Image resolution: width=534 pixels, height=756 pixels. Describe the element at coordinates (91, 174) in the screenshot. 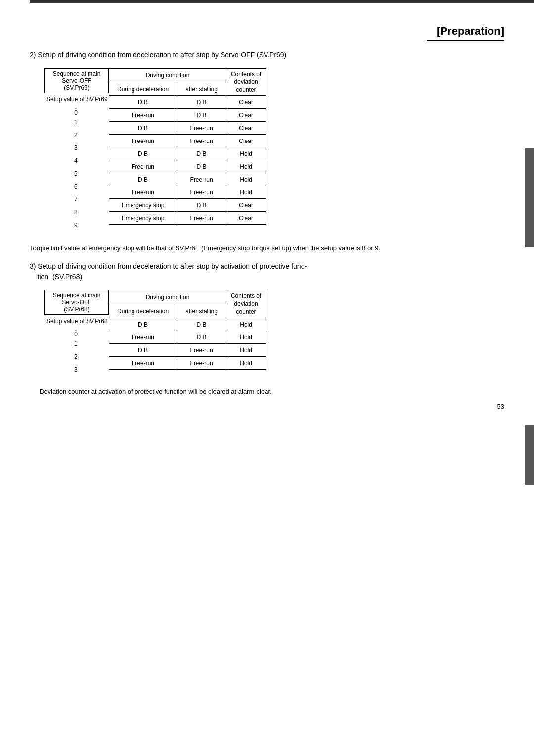

I see `row-number: 5` at that location.